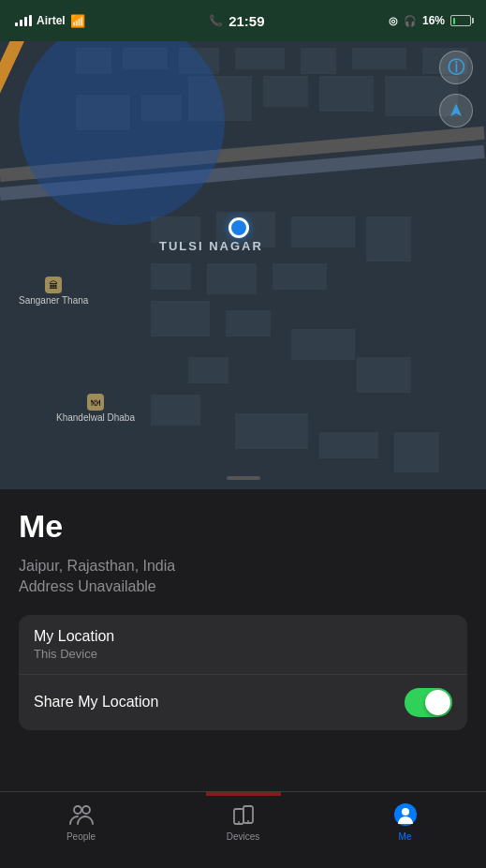  Describe the element at coordinates (430, 21) in the screenshot. I see `status-right: ◎ 🎧 16%` at that location.